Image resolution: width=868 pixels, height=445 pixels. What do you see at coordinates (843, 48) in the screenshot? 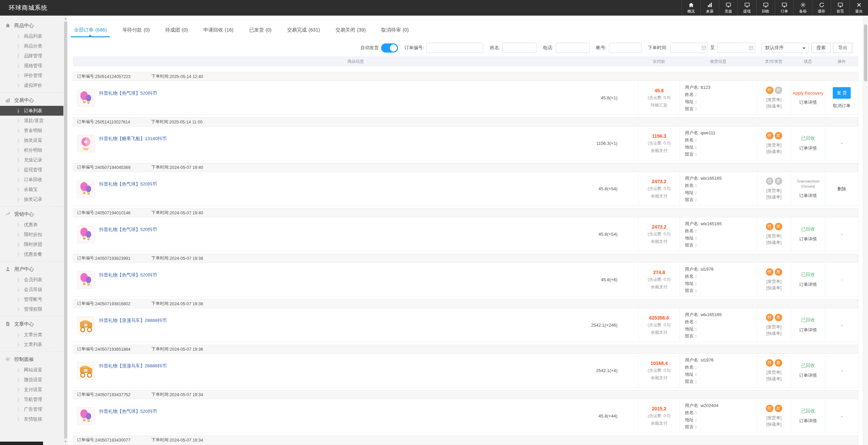
I see `export-button: 导出` at bounding box center [843, 48].